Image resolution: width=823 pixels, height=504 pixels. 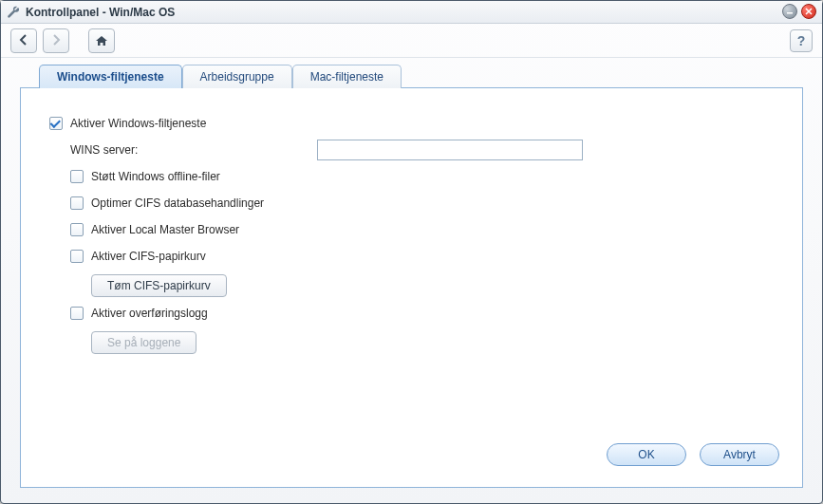 I want to click on row-transfer-log: Aktiver overføringslogg, so click(x=416, y=313).